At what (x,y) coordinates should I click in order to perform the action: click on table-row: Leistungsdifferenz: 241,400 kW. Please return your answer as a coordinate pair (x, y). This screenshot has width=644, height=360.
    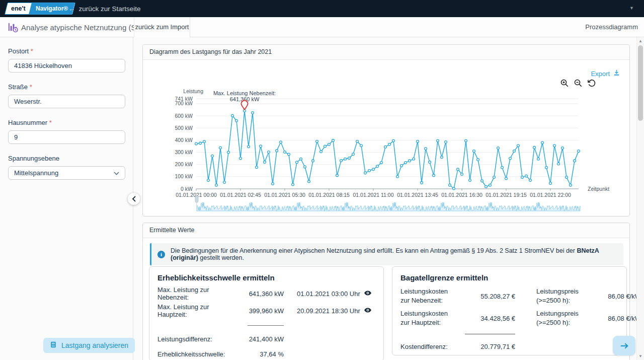
    Looking at the image, I should click on (267, 339).